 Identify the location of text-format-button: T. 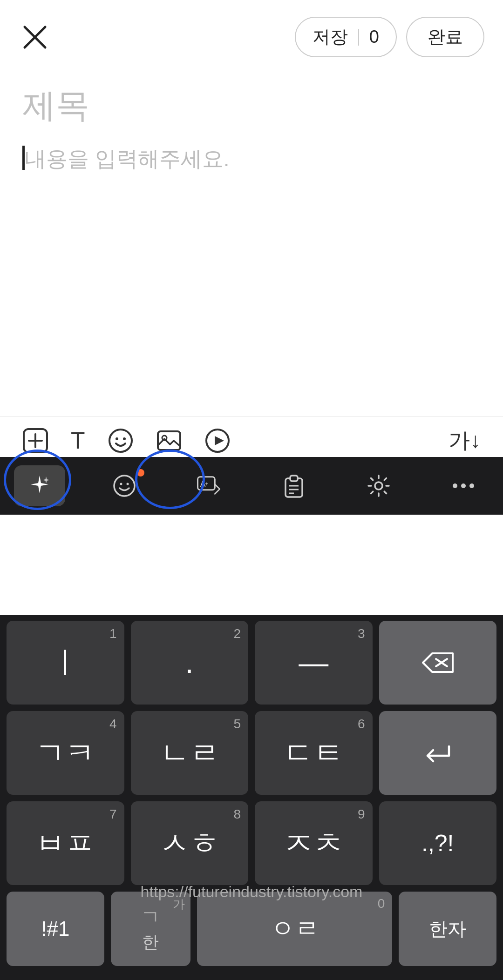
(78, 441).